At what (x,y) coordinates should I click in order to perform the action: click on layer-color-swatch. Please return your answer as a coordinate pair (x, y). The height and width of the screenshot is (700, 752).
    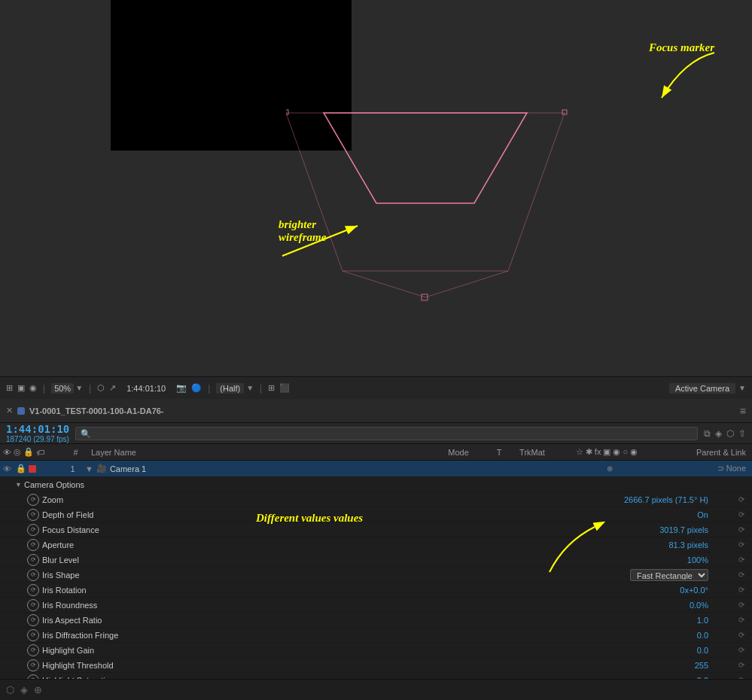
    Looking at the image, I should click on (32, 469).